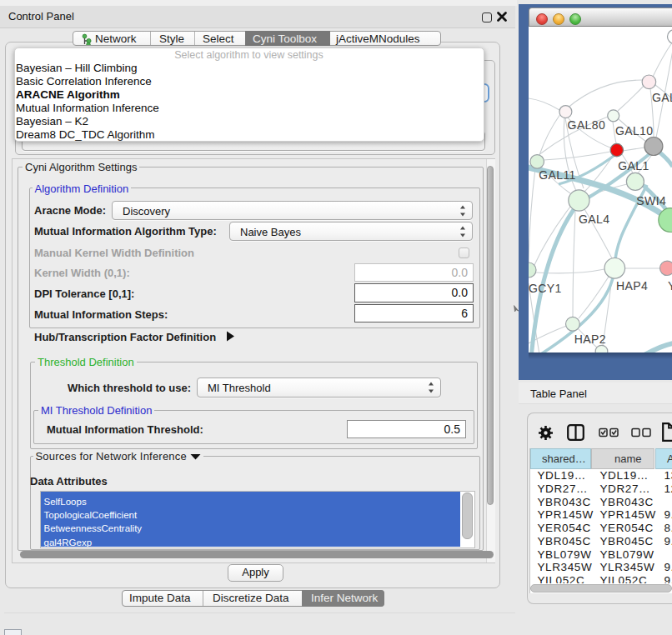  What do you see at coordinates (651, 201) in the screenshot?
I see `svg-text: SWI4` at bounding box center [651, 201].